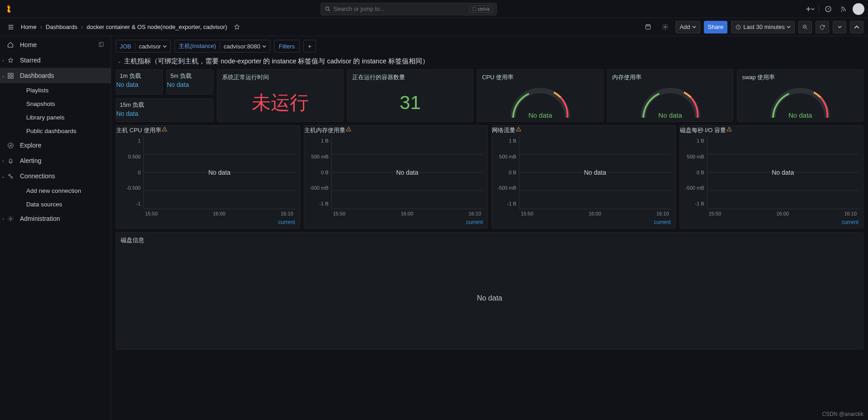 Image resolution: width=868 pixels, height=420 pixels. What do you see at coordinates (540, 103) in the screenshot?
I see `gauge-cpu-arc: No data` at bounding box center [540, 103].